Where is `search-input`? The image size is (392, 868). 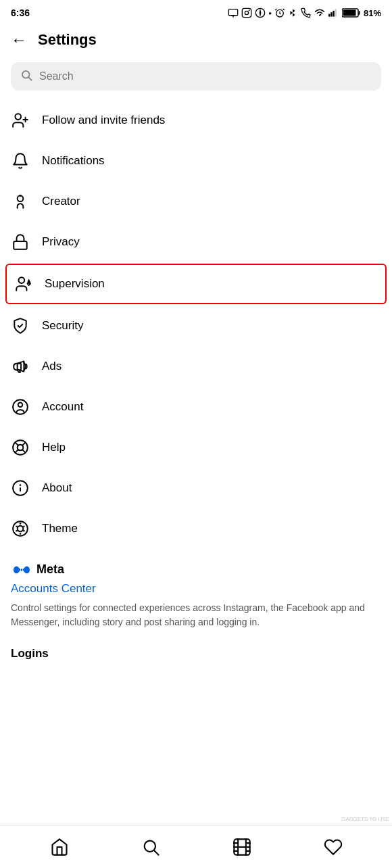
search-input is located at coordinates (205, 76).